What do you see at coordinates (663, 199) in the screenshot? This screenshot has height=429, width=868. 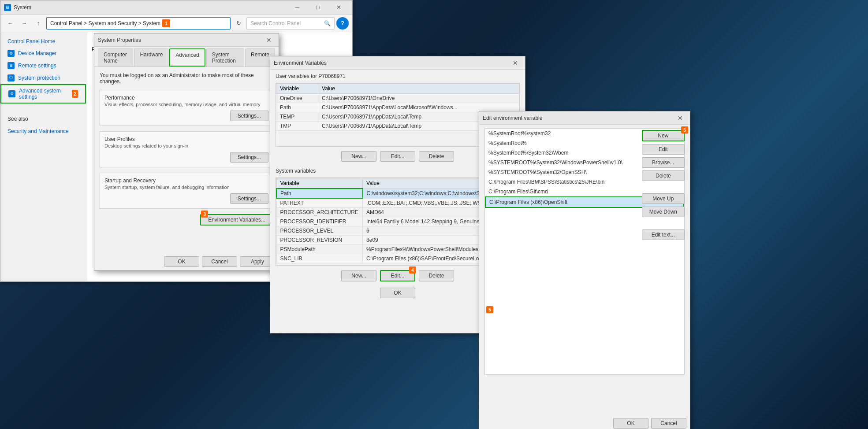 I see `edit-env-move-up-btn: Move Up` at bounding box center [663, 199].